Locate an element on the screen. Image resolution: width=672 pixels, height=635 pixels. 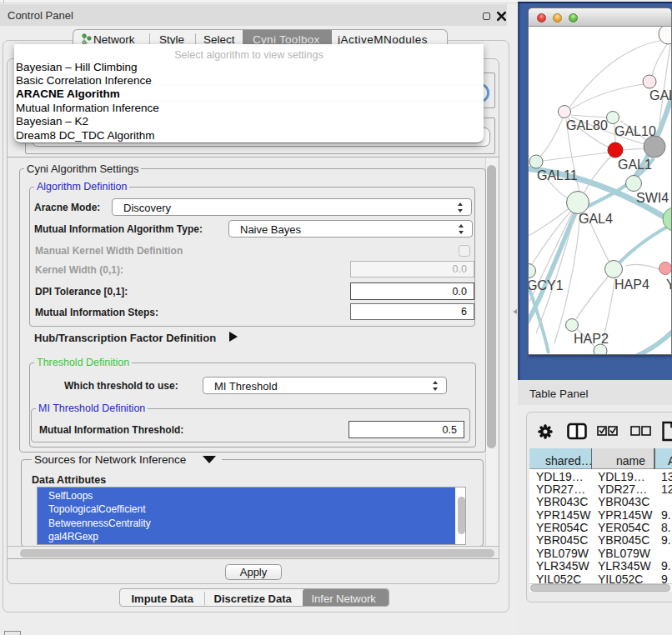
svg-text: GAL10 is located at coordinates (635, 132).